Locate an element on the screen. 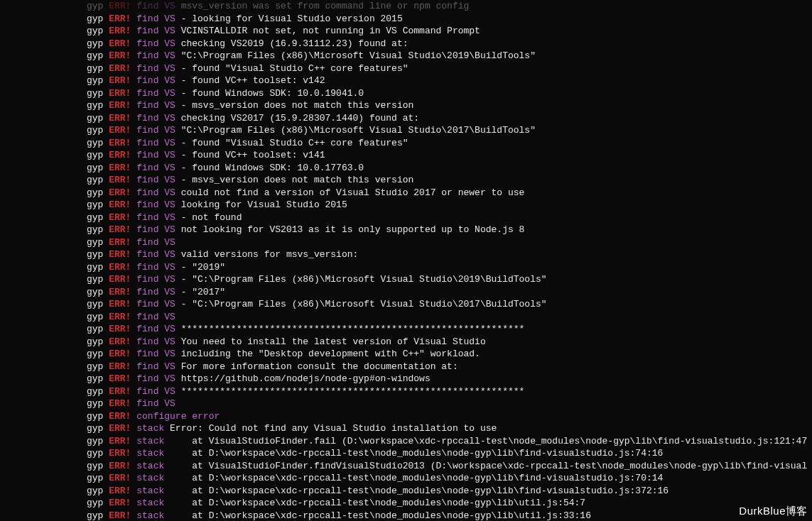 This screenshot has width=812, height=521. log-message: - found Windows SDK: 10.0.19041.0 is located at coordinates (273, 94).